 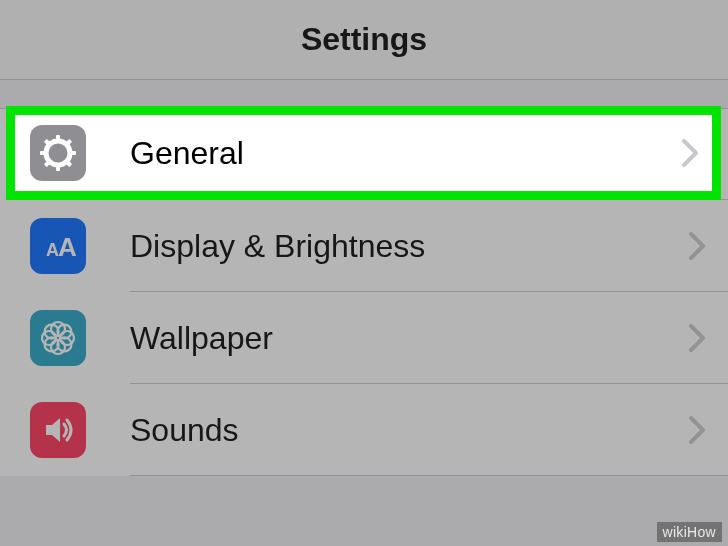 What do you see at coordinates (409, 246) in the screenshot?
I see `row-label-display: Display & Brightness` at bounding box center [409, 246].